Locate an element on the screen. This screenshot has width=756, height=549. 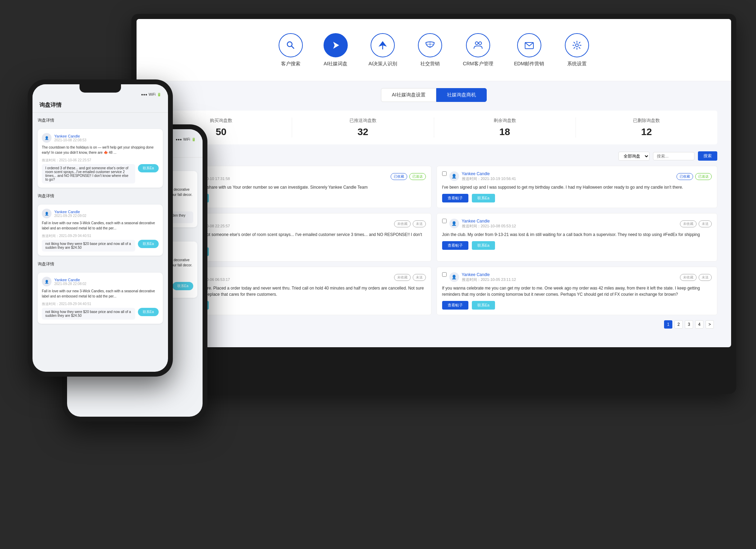
card-badge: 已收藏 is located at coordinates (685, 177).